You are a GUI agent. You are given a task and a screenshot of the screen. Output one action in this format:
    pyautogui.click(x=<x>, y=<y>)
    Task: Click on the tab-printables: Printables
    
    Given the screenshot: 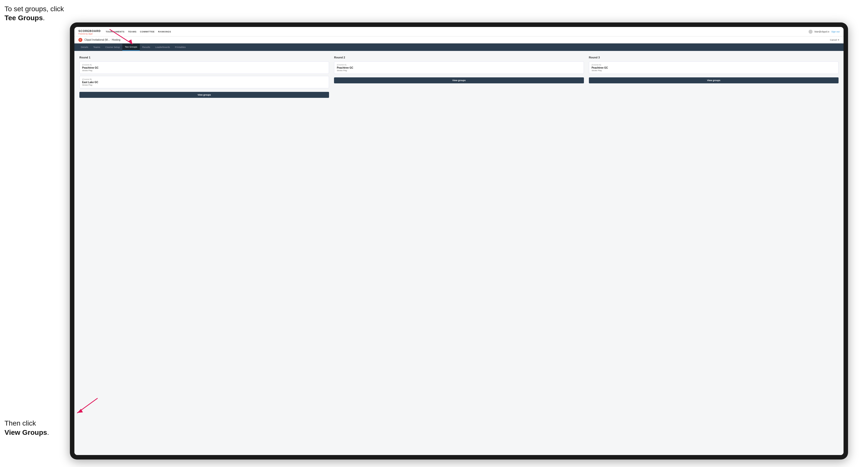 What is the action you would take?
    pyautogui.click(x=181, y=47)
    